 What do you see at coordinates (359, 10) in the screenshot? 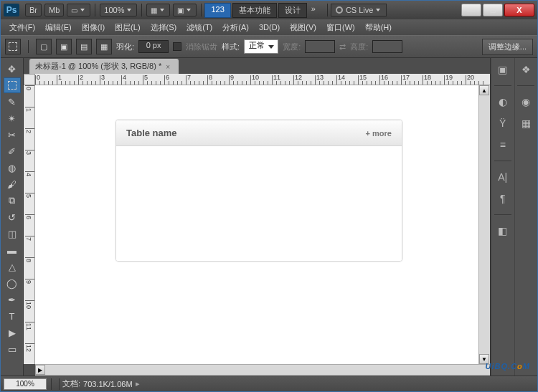
I see `cslive-button: CS Live` at bounding box center [359, 10].